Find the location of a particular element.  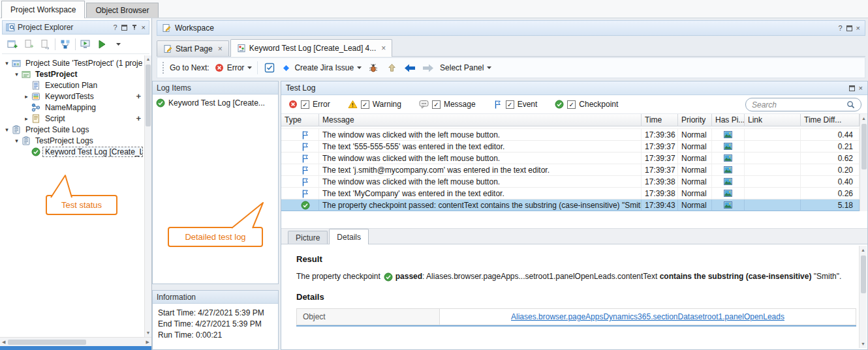

export-item-icon is located at coordinates (45, 44).